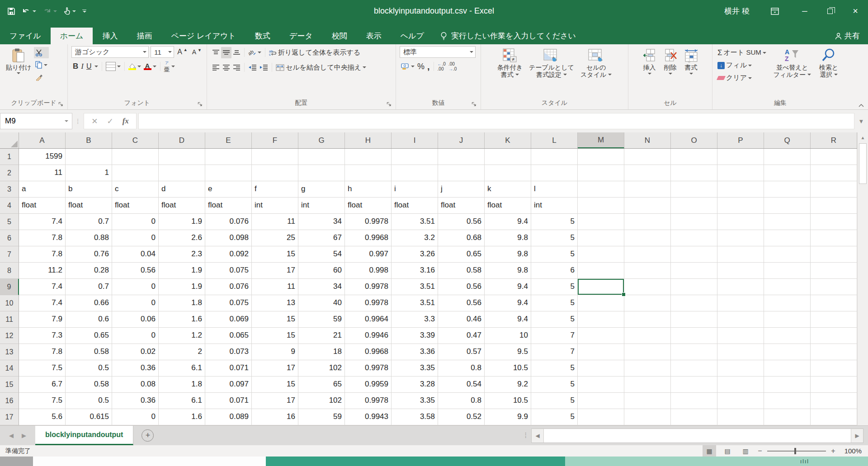 Image resolution: width=868 pixels, height=466 pixels. What do you see at coordinates (126, 121) in the screenshot?
I see `insert-function-icon: fx` at bounding box center [126, 121].